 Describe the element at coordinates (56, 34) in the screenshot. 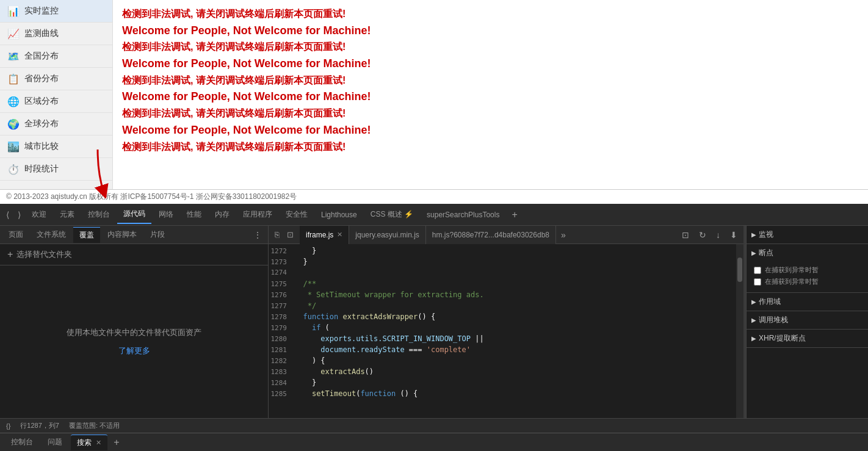

I see `sidebar-item-monitor-curve: 📈监测曲线` at that location.